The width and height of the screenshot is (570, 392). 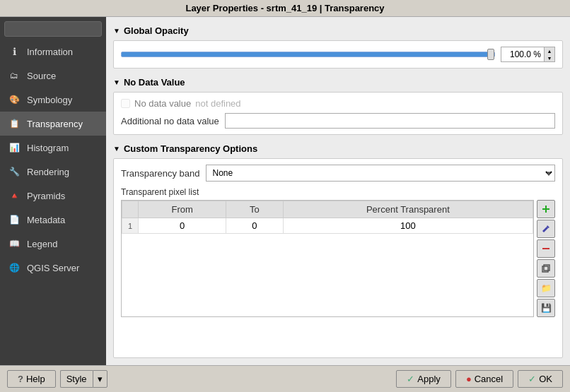 I want to click on style-button: Style, so click(x=76, y=379).